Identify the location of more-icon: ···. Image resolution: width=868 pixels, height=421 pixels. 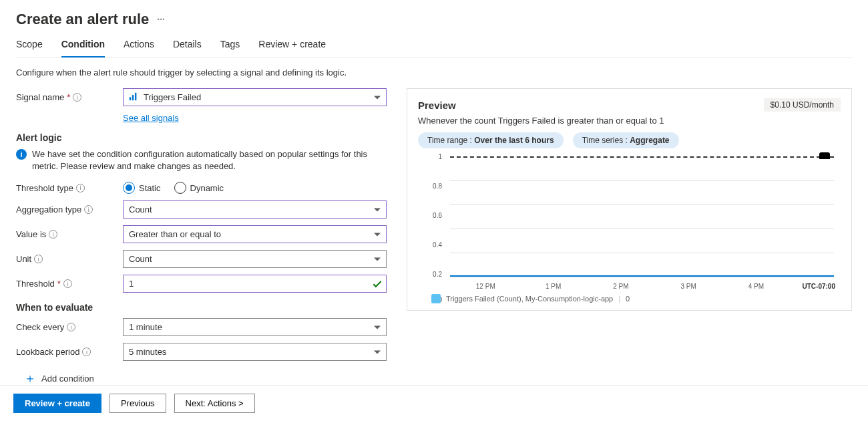
(161, 19).